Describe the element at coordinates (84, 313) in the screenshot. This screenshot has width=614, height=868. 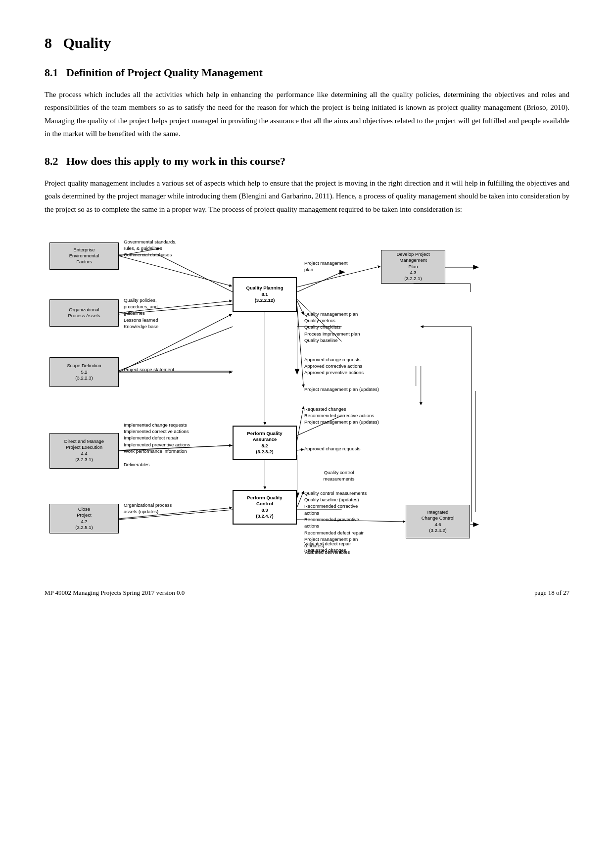
I see `org-process-assets-box: OrganizationalProcess Assets` at that location.